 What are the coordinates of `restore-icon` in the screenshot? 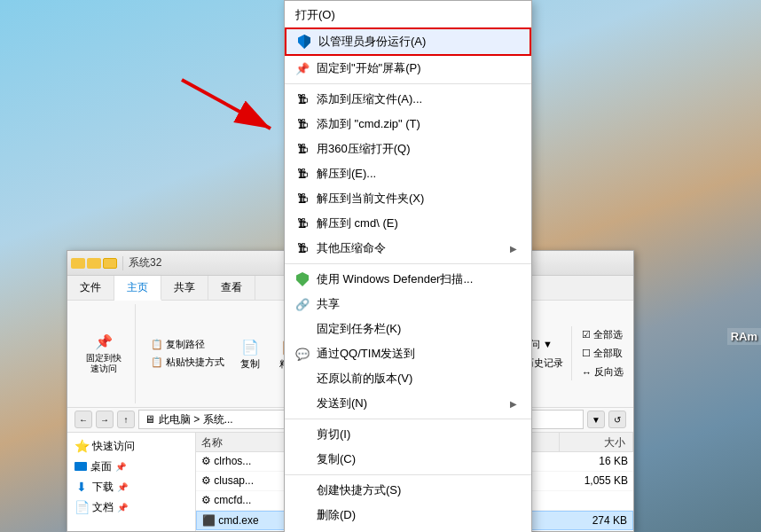 It's located at (302, 379).